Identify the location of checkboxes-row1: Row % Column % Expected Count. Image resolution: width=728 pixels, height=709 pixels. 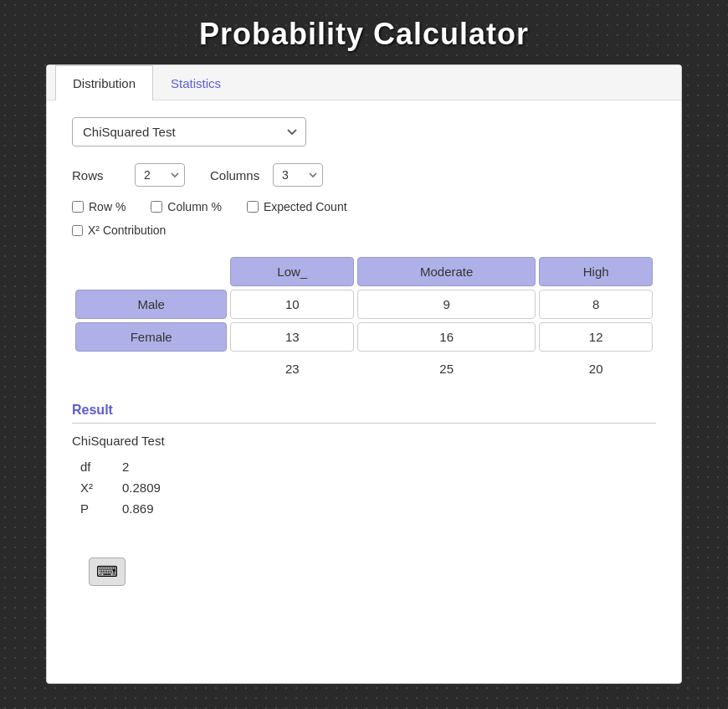
(364, 207).